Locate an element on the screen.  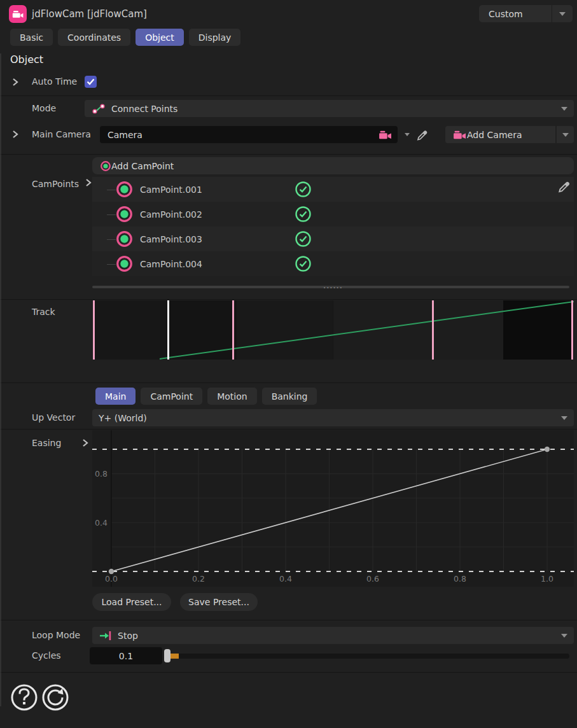
up-vector-value: Y+ (World) is located at coordinates (123, 418).